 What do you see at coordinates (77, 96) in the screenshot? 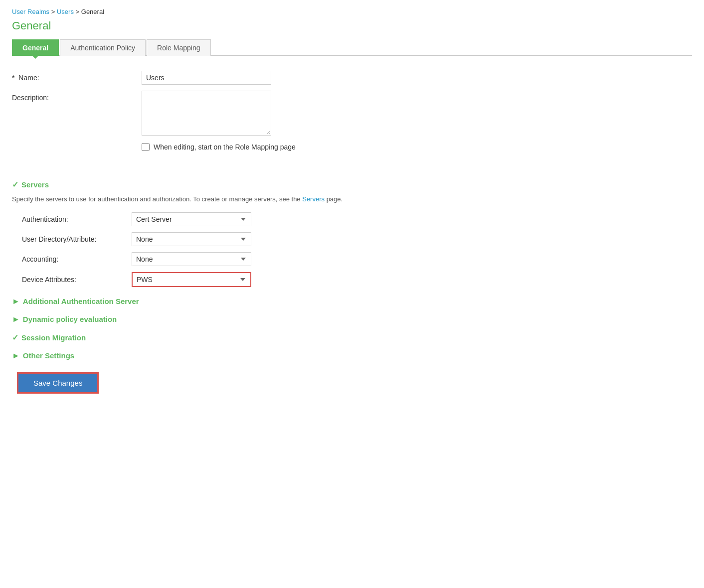
I see `description-label: Description:` at bounding box center [77, 96].